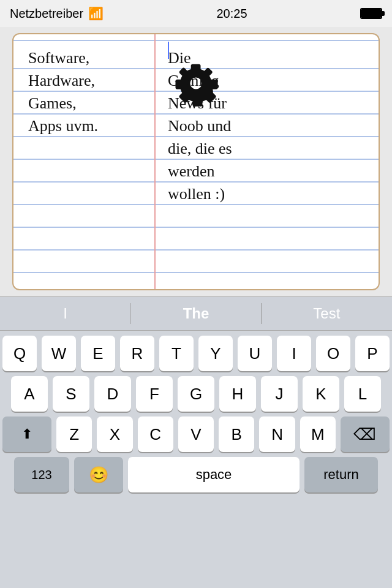  Describe the element at coordinates (137, 353) in the screenshot. I see `key-r: R` at that location.